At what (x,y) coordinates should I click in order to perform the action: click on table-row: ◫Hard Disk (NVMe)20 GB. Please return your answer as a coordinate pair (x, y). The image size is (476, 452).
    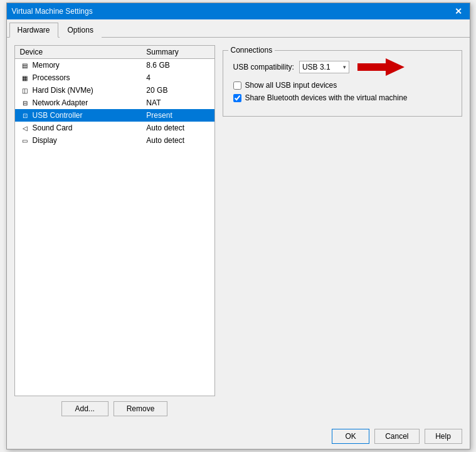
    Looking at the image, I should click on (115, 90).